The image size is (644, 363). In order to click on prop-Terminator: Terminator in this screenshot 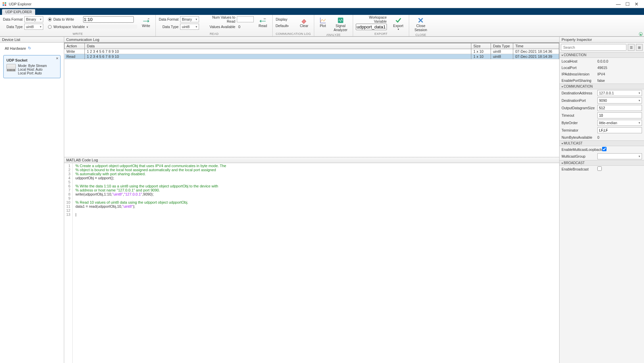, I will do `click(602, 130)`.